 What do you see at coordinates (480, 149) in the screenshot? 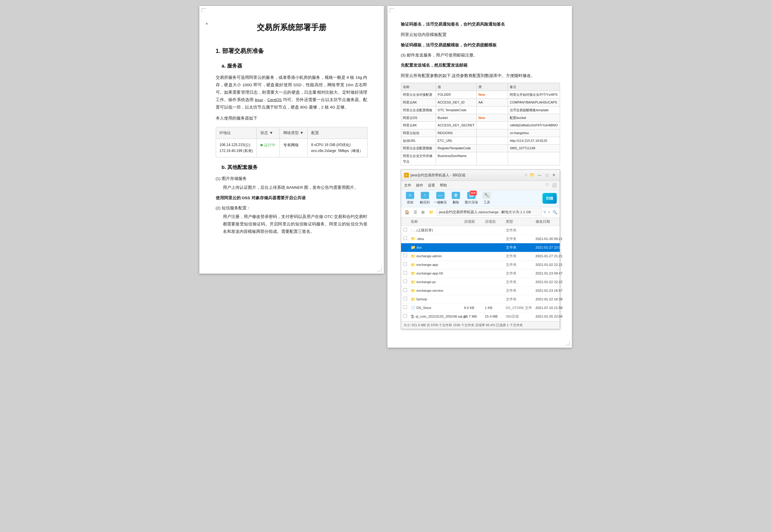
I see `config-row: 阿里云企业配置模板RegisterTemplateCodeSMS_1077111…` at bounding box center [480, 149].